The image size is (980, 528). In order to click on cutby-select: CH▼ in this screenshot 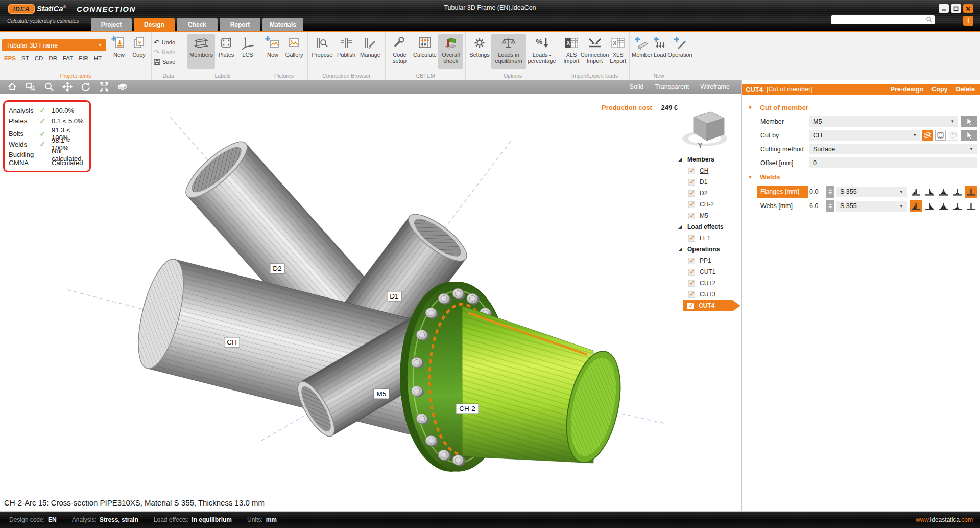, I will do `click(865, 135)`.